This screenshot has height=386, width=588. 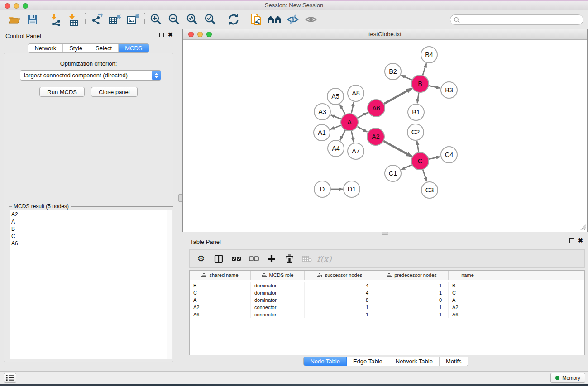 I want to click on graph-node-B: B, so click(x=420, y=84).